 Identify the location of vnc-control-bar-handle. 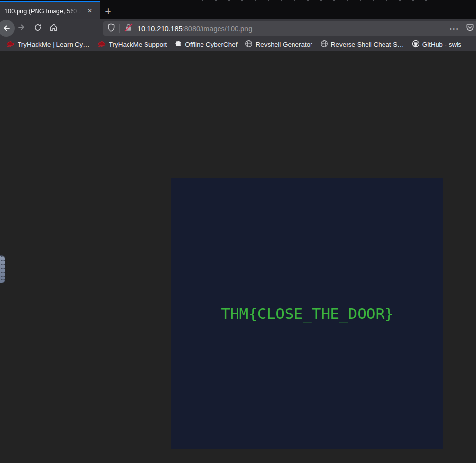
(3, 269).